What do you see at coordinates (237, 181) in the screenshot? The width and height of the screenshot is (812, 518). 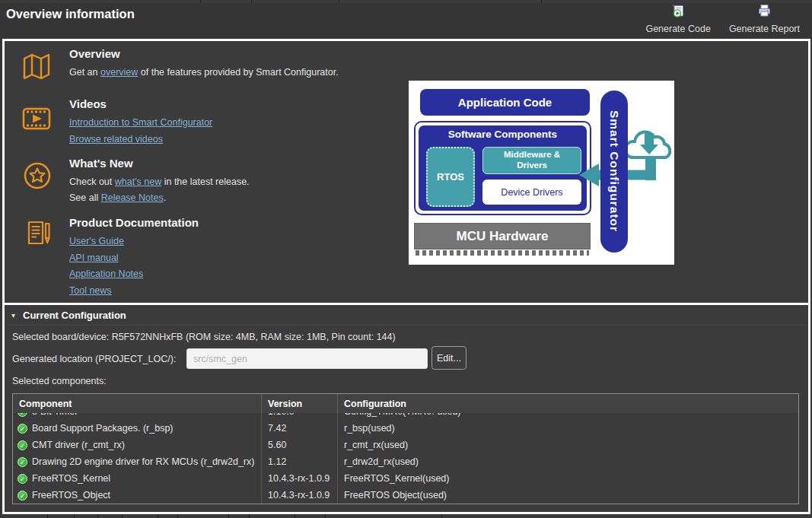 I see `whats-new-section: What's New Check out what's new in the l…` at bounding box center [237, 181].